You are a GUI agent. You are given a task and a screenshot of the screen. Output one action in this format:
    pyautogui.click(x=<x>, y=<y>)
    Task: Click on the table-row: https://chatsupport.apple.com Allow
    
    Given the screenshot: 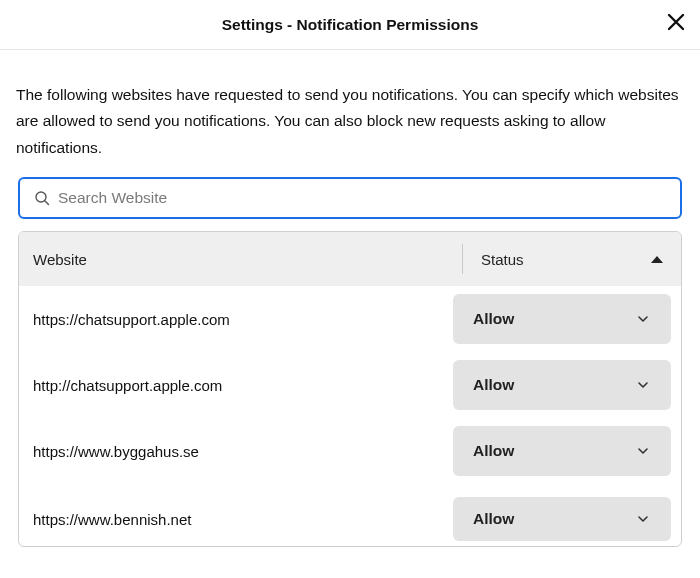 What is the action you would take?
    pyautogui.click(x=350, y=319)
    